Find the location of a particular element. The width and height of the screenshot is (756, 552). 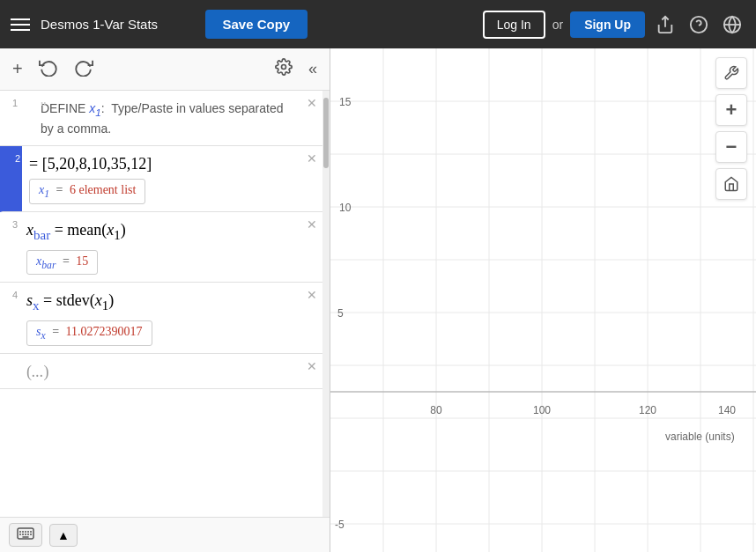

app-title: Desmos 1-Var Stats is located at coordinates (118, 25).